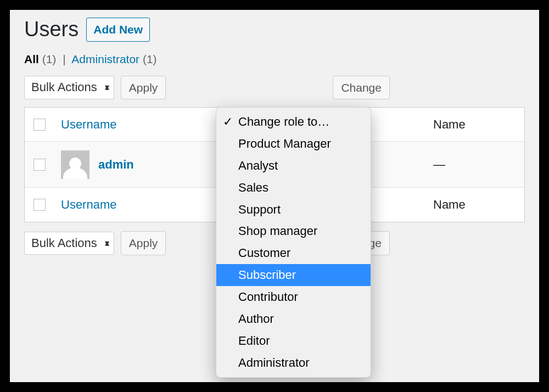  Describe the element at coordinates (64, 243) in the screenshot. I see `bulk-actions-label-bottom: Bulk Actions` at that location.